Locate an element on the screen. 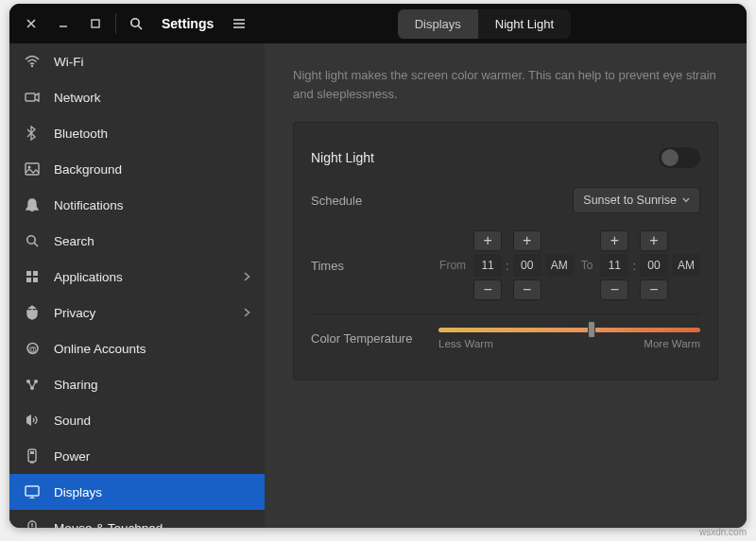 This screenshot has height=541, width=756. color-temp-label: Color Temperature is located at coordinates (374, 338).